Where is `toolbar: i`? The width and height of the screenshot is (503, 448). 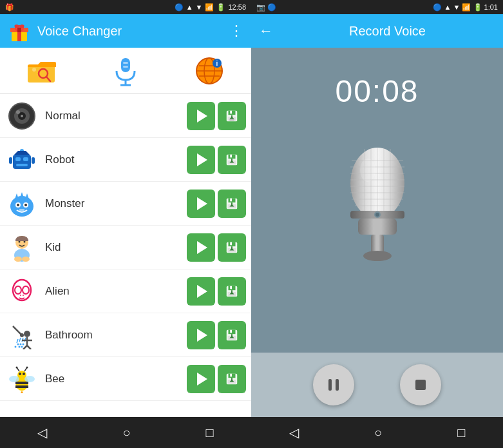 toolbar: i is located at coordinates (126, 71).